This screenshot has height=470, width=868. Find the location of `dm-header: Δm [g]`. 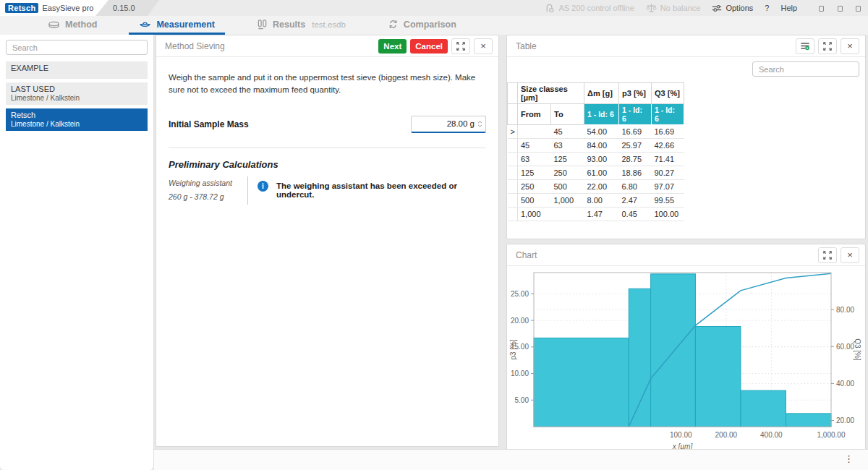

dm-header: Δm [g] is located at coordinates (602, 94).